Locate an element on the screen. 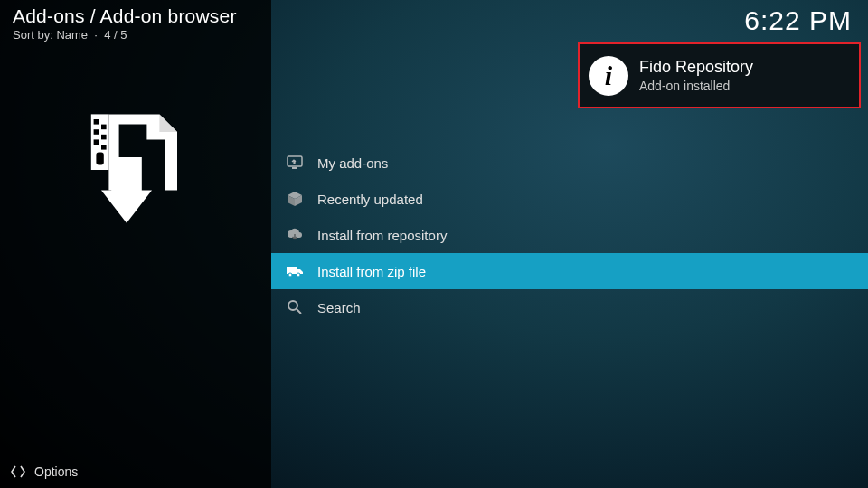 Image resolution: width=868 pixels, height=488 pixels. monitor-icon is located at coordinates (295, 163).